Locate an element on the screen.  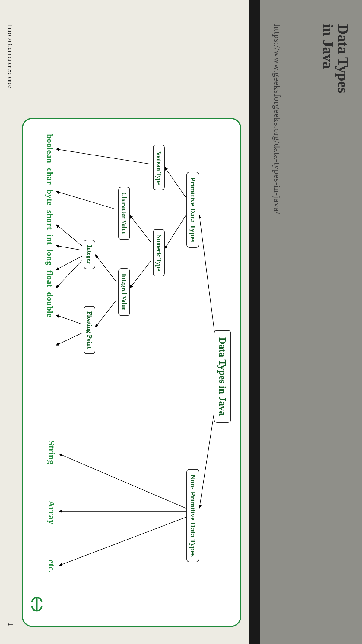
node-root: Data Types in Java is located at coordinates (223, 377).